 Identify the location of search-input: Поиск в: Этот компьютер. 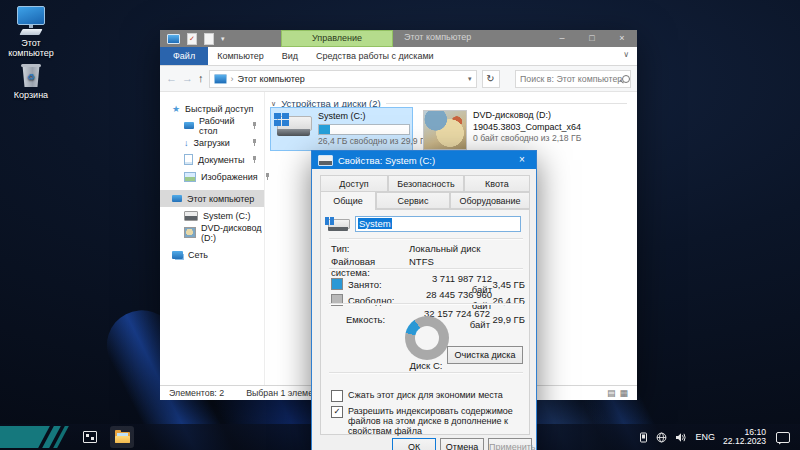
(573, 79).